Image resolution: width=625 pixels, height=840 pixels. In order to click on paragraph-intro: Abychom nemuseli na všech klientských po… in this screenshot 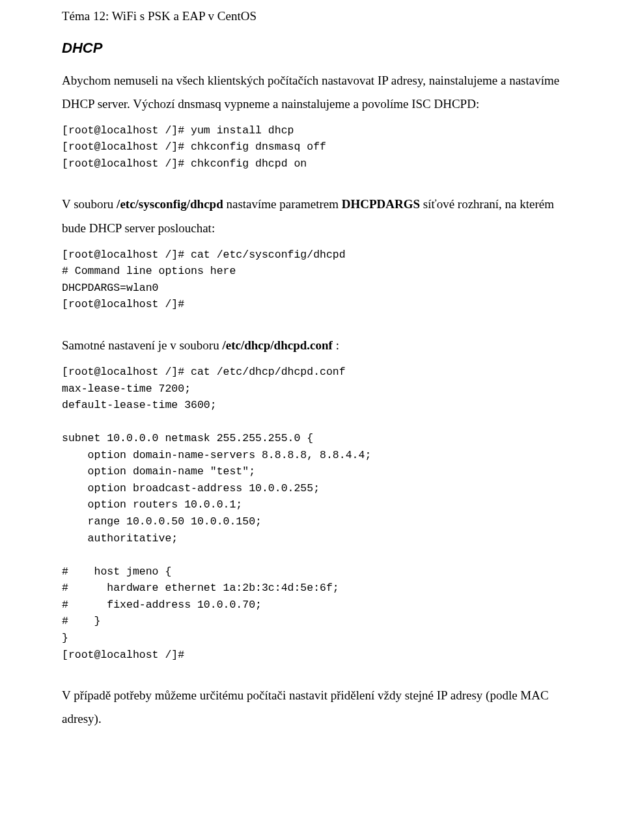, I will do `click(312, 92)`.